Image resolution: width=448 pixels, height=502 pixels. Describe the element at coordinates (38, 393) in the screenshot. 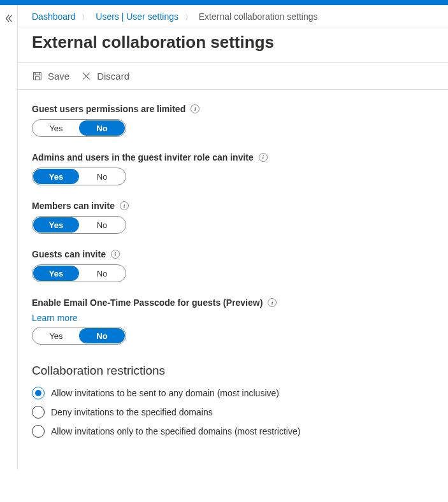

I see `radio-dot` at that location.